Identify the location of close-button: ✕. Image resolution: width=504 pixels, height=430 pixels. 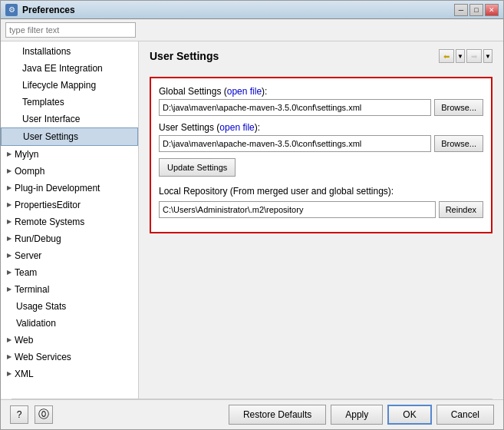
(492, 10).